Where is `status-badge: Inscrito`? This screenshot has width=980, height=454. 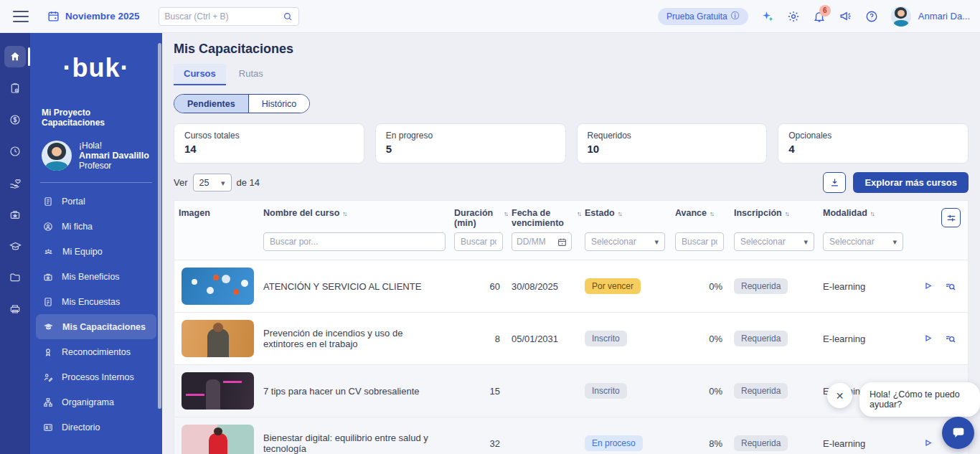 status-badge: Inscrito is located at coordinates (606, 339).